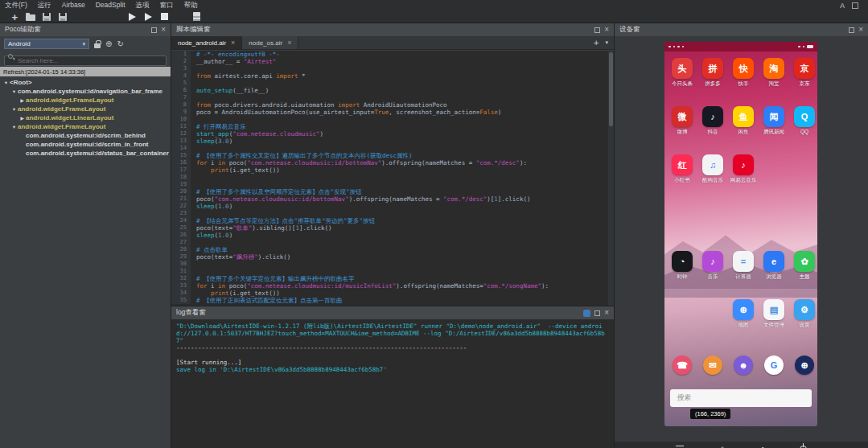  I want to click on editor-scrollbar, so click(611, 179).